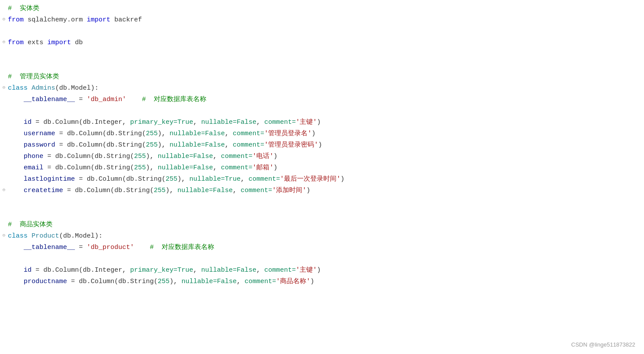 Image resolution: width=644 pixels, height=354 pixels. Describe the element at coordinates (322, 9) in the screenshot. I see `code-line: # 实体类` at that location.